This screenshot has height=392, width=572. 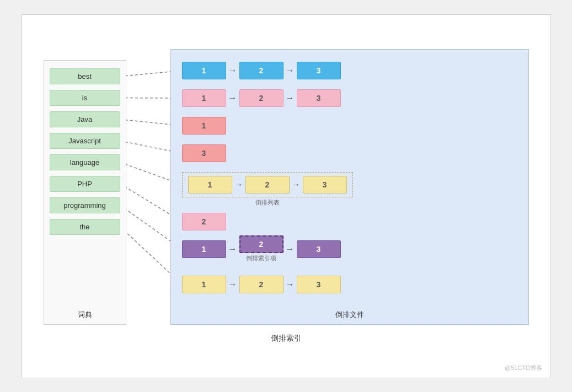 What do you see at coordinates (204, 284) in the screenshot?
I see `cell-the-1: 1` at bounding box center [204, 284].